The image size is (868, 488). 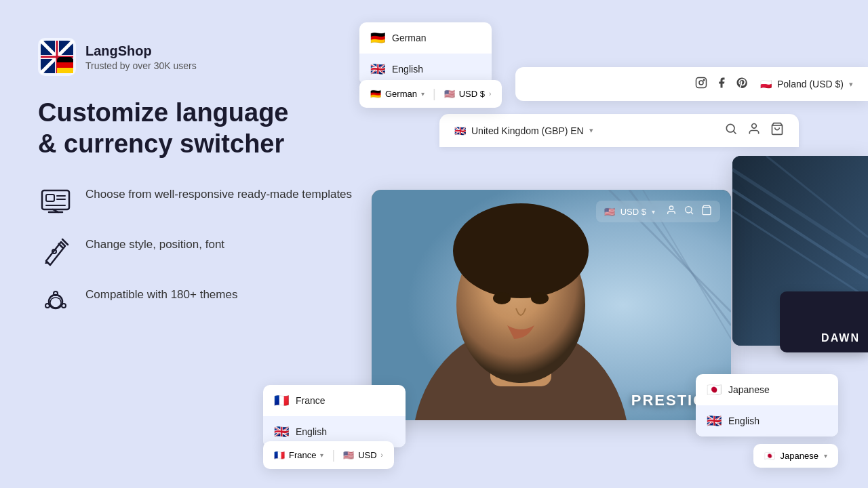 What do you see at coordinates (201, 201) in the screenshot?
I see `feature-item-templates: Choose from well-responsive ready-made t…` at bounding box center [201, 201].